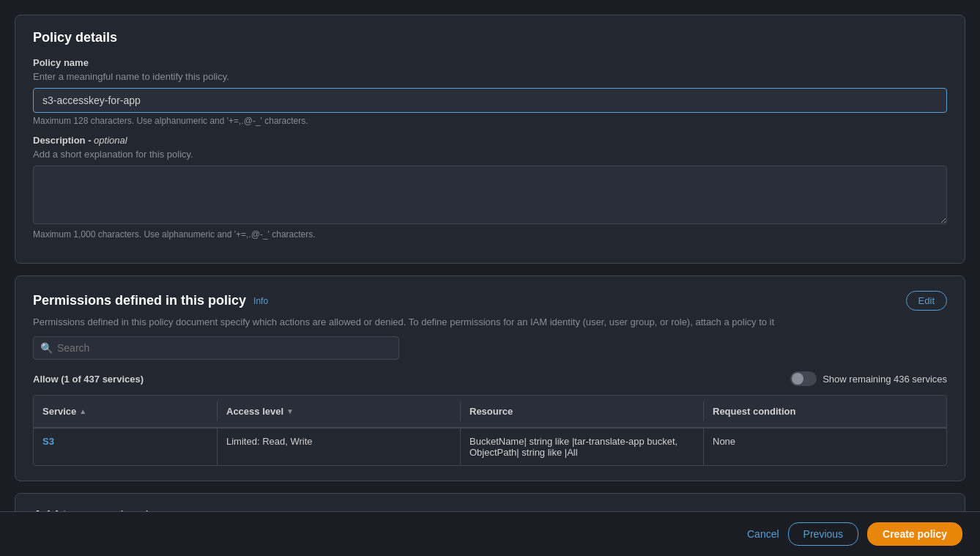  I want to click on policy-name-label: Policy name, so click(490, 63).